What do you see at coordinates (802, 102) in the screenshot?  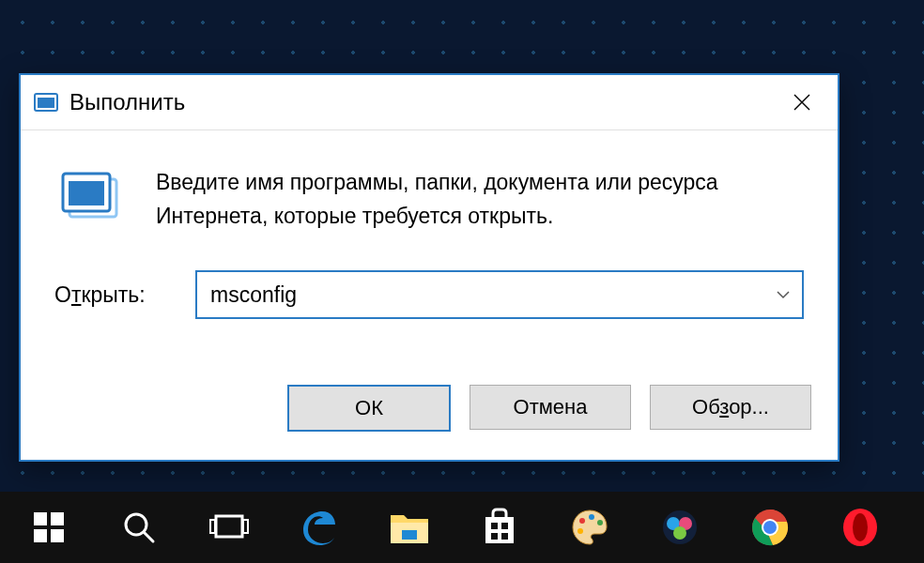 I see `close-button` at bounding box center [802, 102].